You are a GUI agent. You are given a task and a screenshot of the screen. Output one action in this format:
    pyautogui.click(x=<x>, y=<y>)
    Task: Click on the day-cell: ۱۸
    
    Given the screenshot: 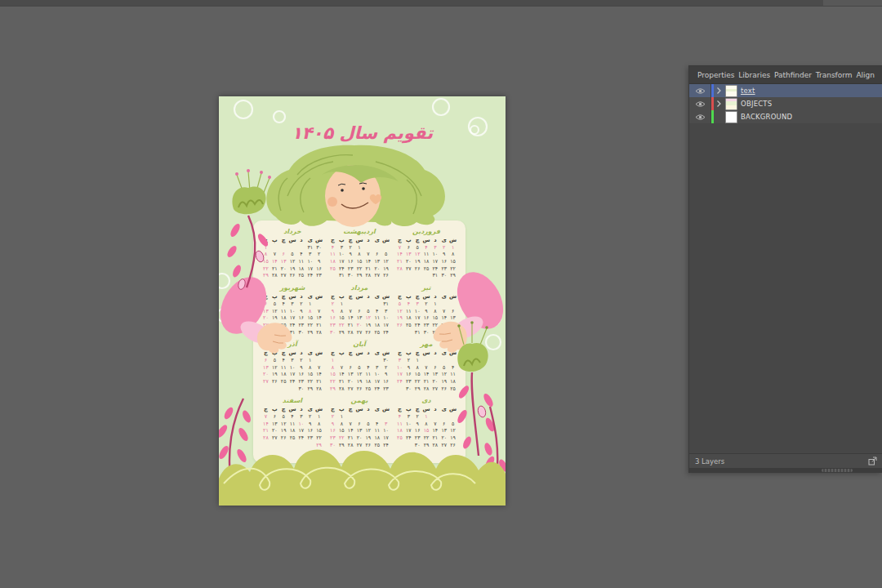 What is the action you would take?
    pyautogui.click(x=284, y=374)
    